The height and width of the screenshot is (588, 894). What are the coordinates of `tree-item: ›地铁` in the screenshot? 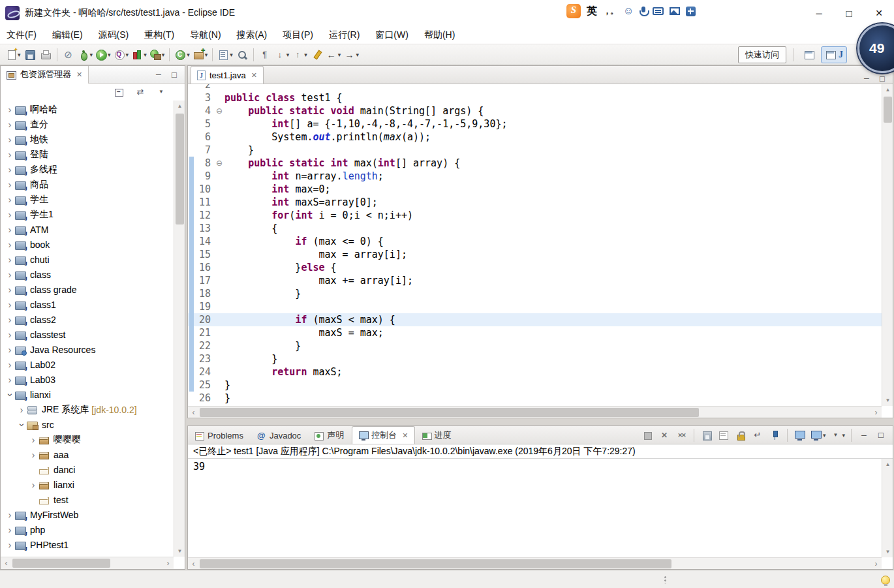 It's located at (87, 140).